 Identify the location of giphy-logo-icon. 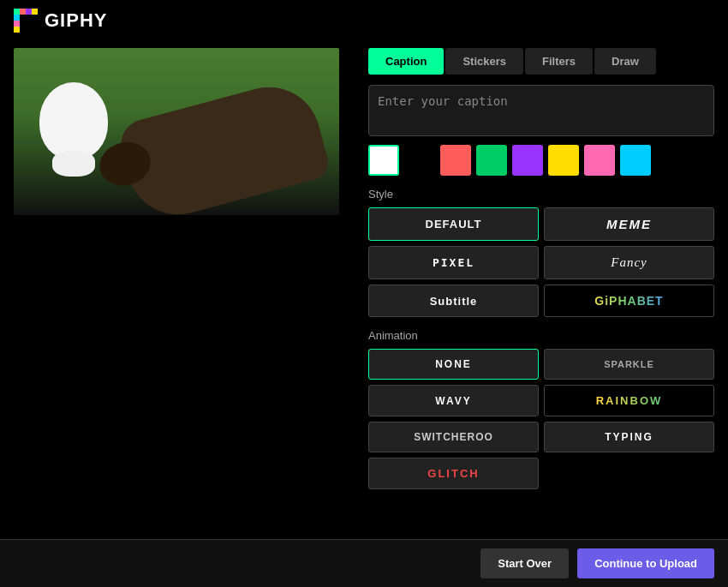
(26, 21).